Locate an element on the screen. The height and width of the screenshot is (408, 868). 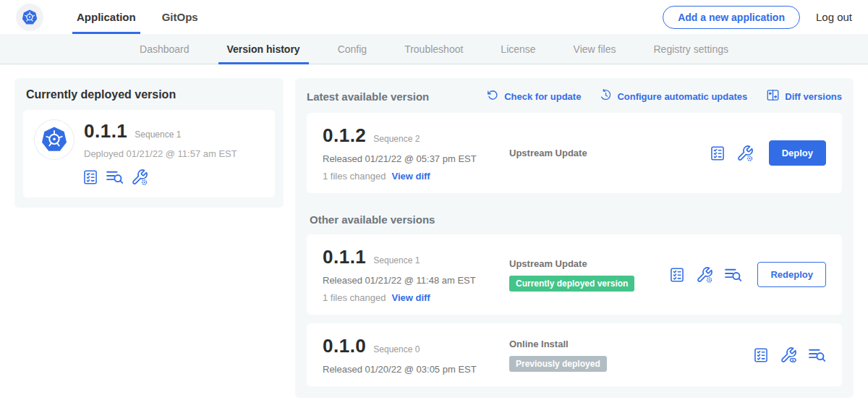
tab-config-label: Config is located at coordinates (352, 49).